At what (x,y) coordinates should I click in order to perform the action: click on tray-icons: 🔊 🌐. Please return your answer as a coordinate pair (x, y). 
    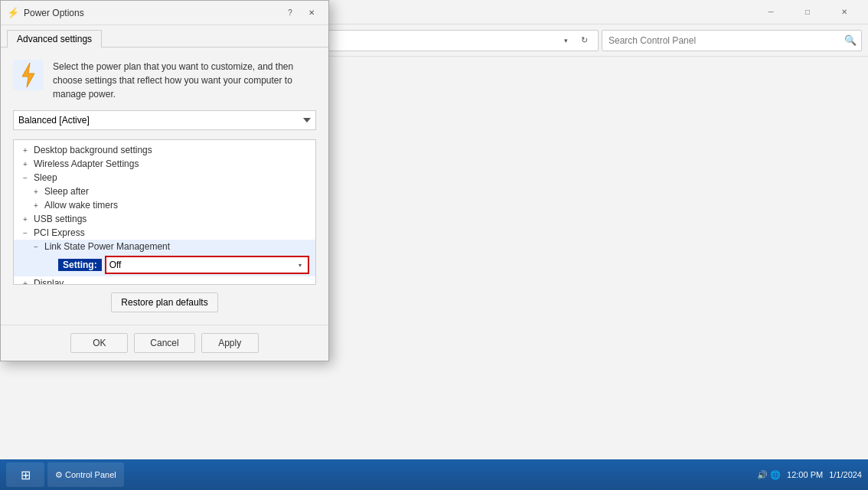
    Looking at the image, I should click on (768, 475).